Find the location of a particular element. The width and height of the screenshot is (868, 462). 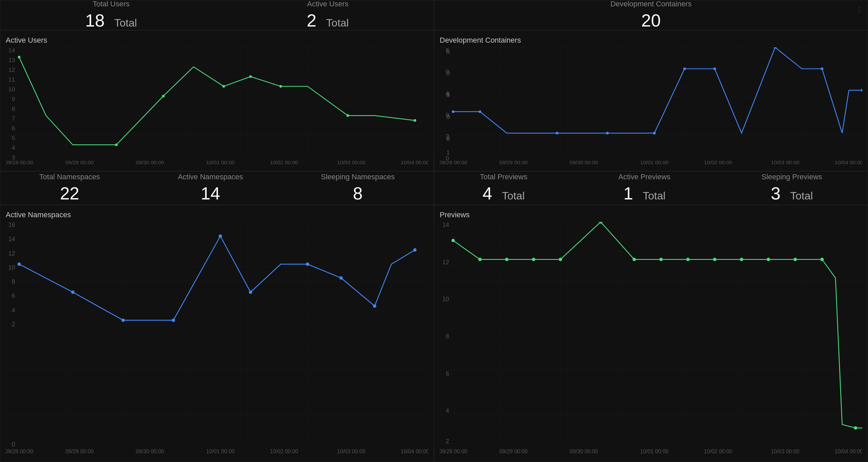

sleeping-ns-number: 8 is located at coordinates (358, 194).